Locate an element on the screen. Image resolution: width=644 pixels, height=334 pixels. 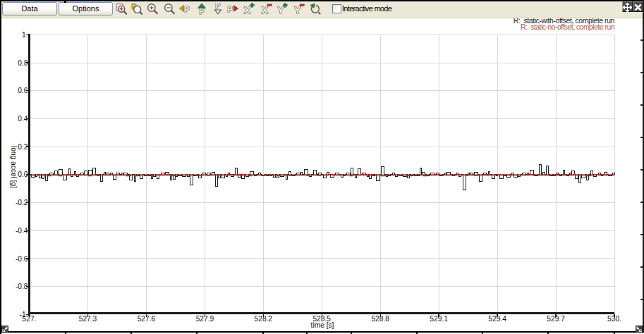
svg-text: 529.7 is located at coordinates (556, 318).